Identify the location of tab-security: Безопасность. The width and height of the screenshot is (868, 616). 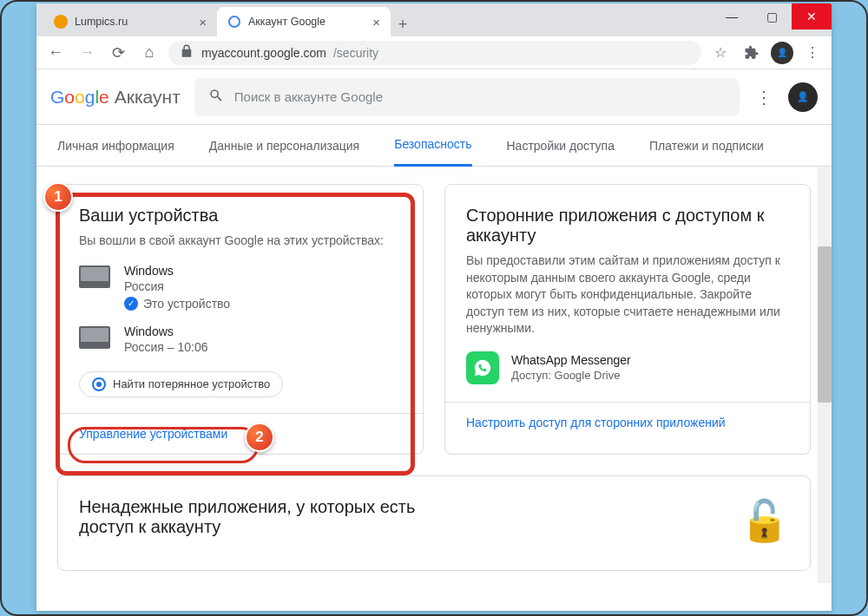
(432, 146).